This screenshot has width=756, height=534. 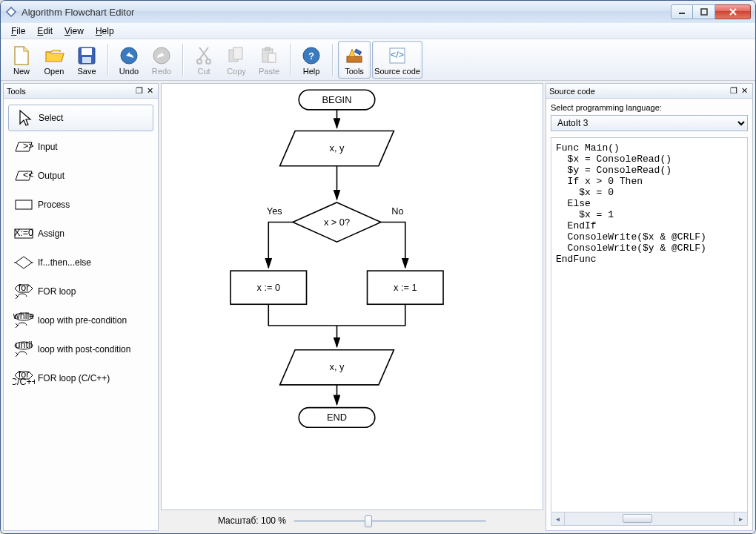 I want to click on label-yes: Yes, so click(x=274, y=211).